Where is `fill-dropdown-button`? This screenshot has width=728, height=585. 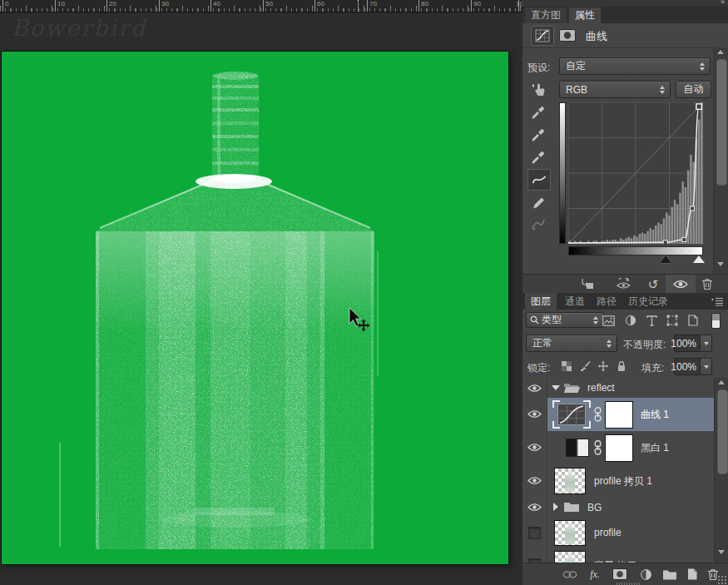
fill-dropdown-button is located at coordinates (706, 366).